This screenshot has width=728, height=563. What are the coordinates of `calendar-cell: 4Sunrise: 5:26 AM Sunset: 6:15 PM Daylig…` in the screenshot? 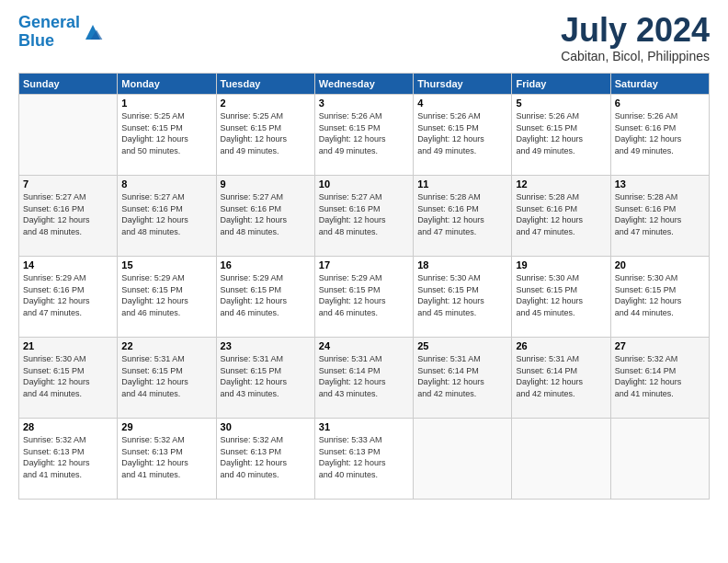 It's located at (463, 135).